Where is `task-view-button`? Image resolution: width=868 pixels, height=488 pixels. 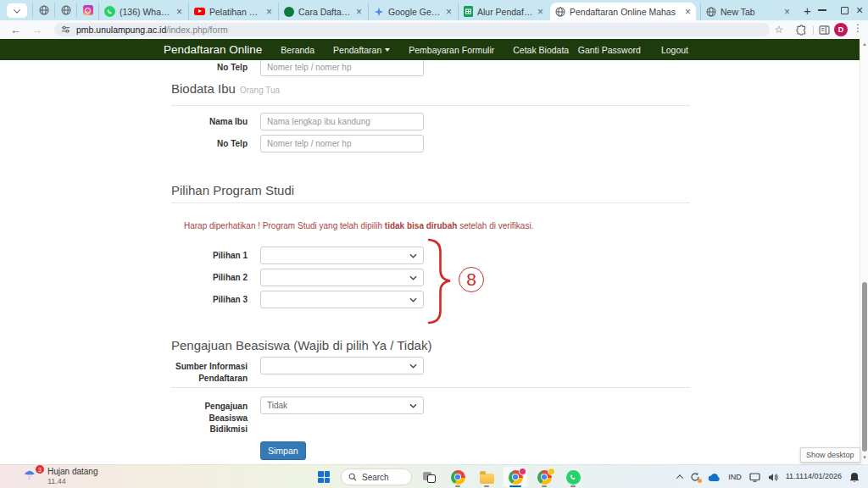
task-view-button is located at coordinates (429, 477).